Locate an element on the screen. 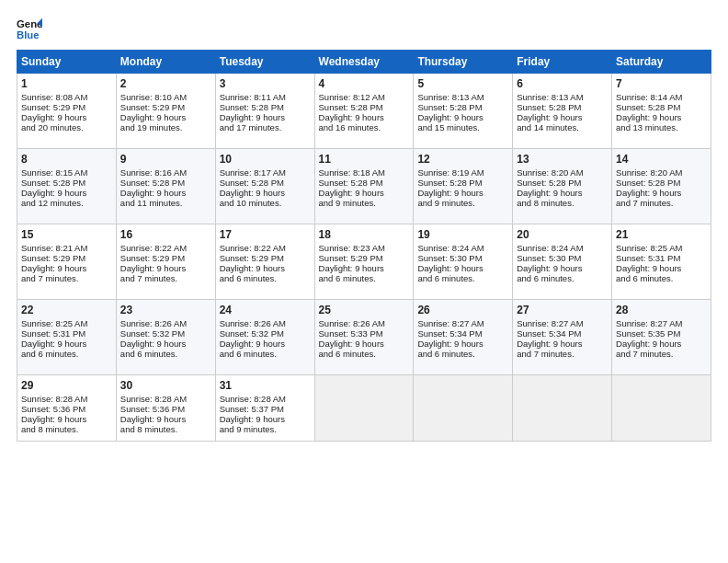 The image size is (728, 563). calendar-cell: 5Sunrise: 8:13 AMSunset: 5:28 PMDaylight… is located at coordinates (463, 111).